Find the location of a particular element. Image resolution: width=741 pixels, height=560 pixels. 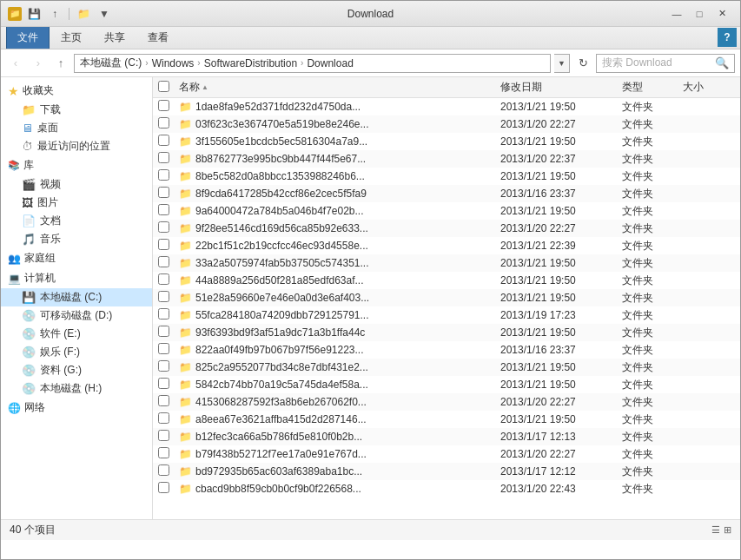

sidebar-item-download: 📁 下载 is located at coordinates (76, 109).